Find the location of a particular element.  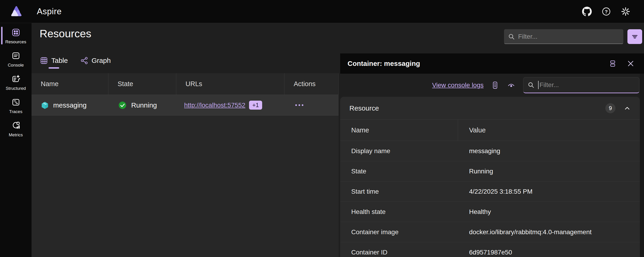

filter-button is located at coordinates (635, 37).